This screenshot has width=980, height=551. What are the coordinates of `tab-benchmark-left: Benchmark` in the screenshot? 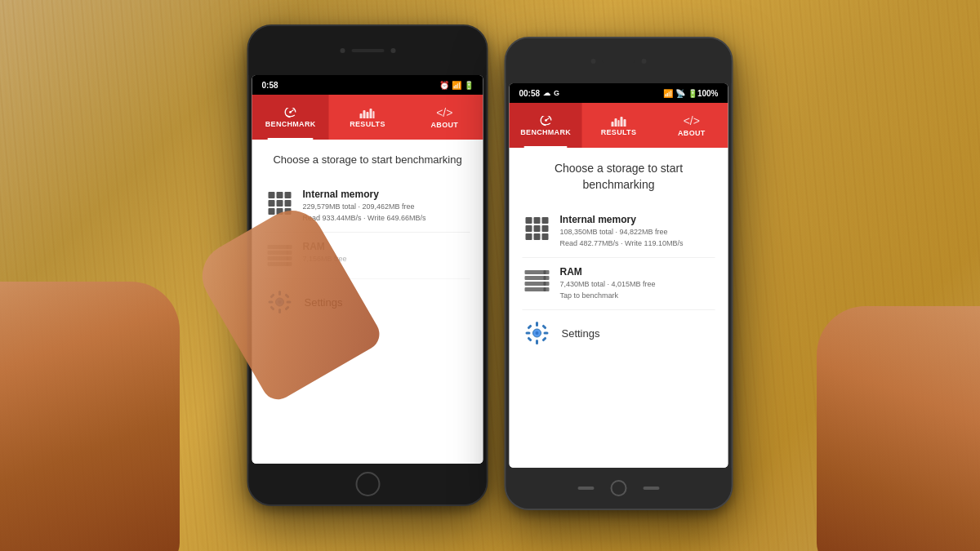 It's located at (291, 118).